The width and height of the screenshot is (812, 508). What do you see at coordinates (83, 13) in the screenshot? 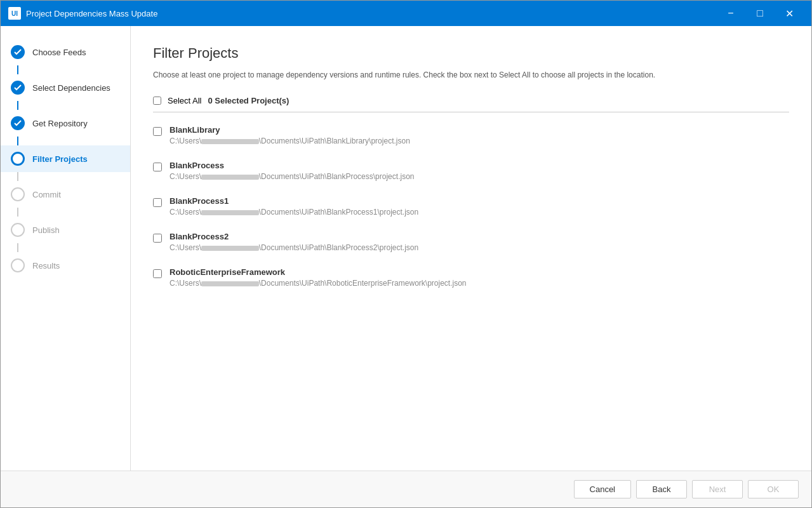
I see `title-bar-left: UI Project Dependencies Mass Update` at bounding box center [83, 13].